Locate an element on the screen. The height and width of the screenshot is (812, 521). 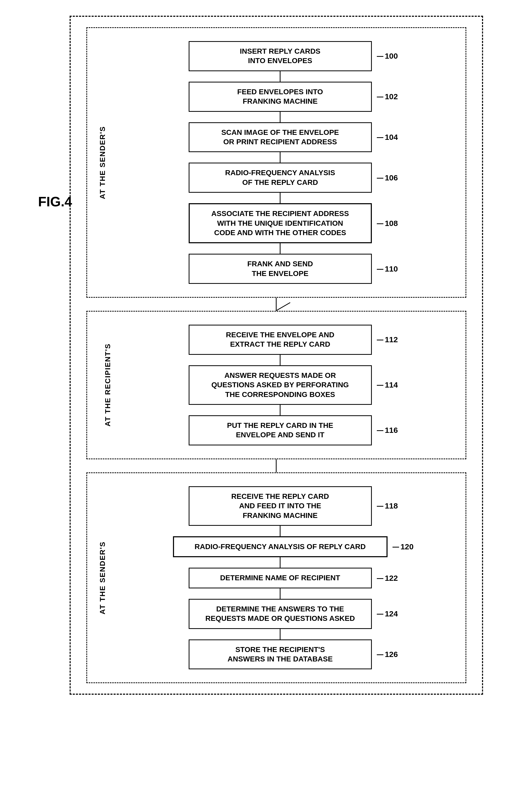
flow-row-126: STORE THE RECIPIENT'SANSWERS IN THE DATA… is located at coordinates (280, 655).